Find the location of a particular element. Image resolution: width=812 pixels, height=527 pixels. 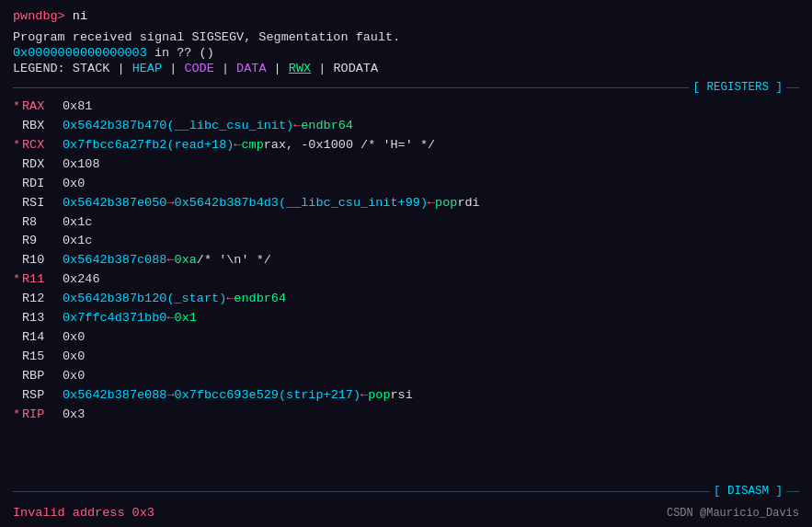

prompt-text: pwndbg> is located at coordinates (39, 17).